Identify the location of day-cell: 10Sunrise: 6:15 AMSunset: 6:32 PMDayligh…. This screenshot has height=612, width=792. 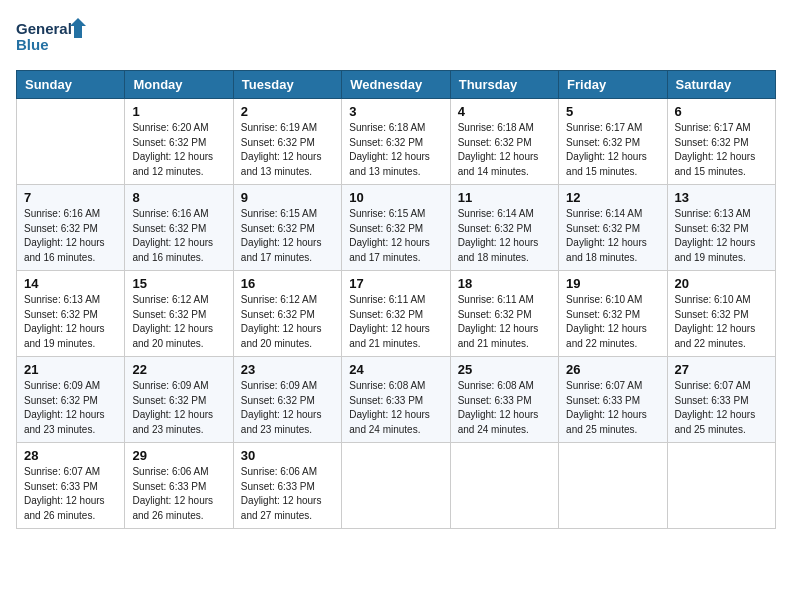
(396, 228).